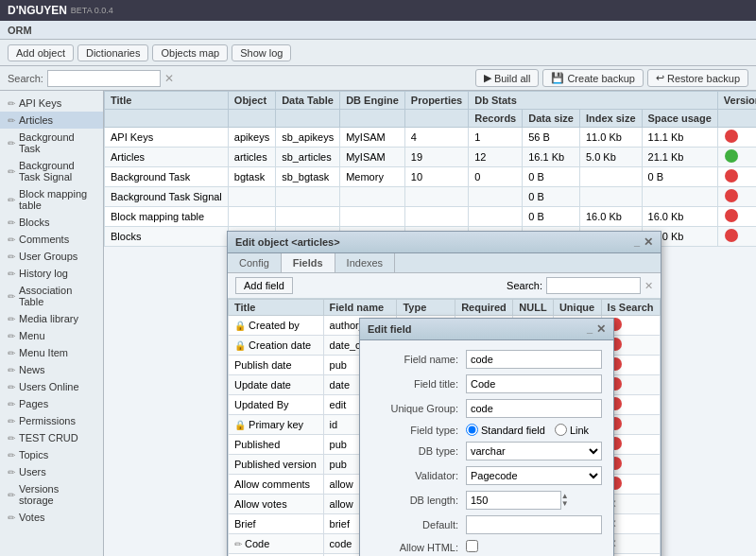 This screenshot has height=556, width=756. Describe the element at coordinates (276, 545) in the screenshot. I see `field-cell-title: ✏ Code` at that location.